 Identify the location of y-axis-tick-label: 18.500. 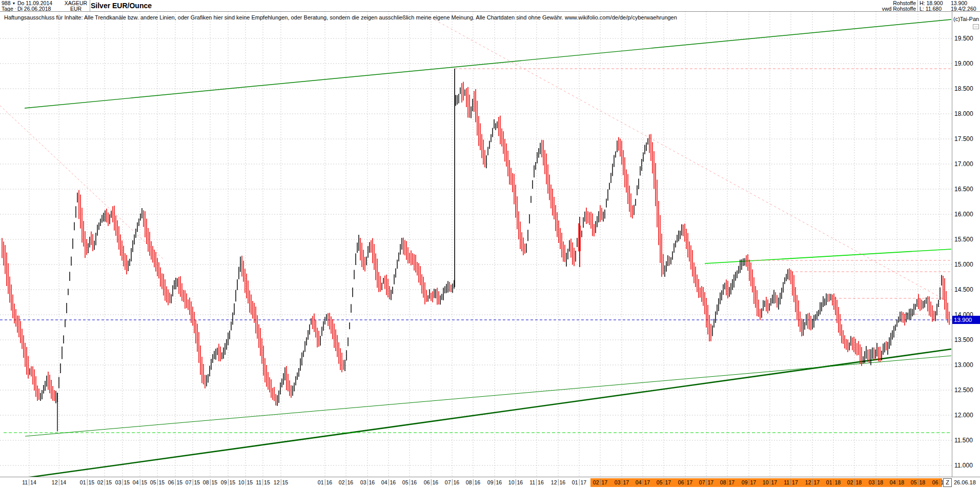
(964, 89).